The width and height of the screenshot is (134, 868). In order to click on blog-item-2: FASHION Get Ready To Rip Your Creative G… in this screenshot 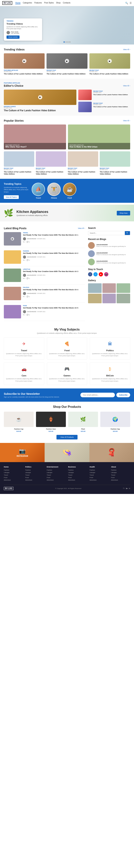, I will do `click(44, 258)`.